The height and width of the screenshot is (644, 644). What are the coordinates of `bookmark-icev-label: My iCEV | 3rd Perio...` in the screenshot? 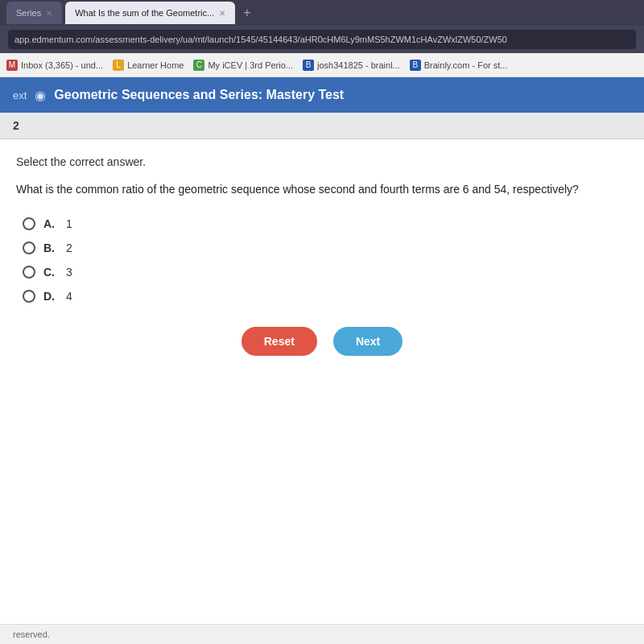 It's located at (250, 65).